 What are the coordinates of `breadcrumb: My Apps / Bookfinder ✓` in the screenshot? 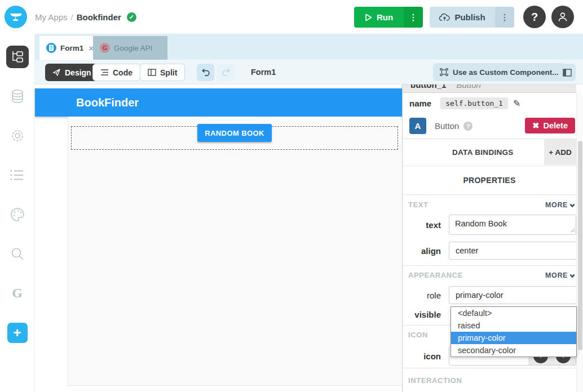 It's located at (86, 17).